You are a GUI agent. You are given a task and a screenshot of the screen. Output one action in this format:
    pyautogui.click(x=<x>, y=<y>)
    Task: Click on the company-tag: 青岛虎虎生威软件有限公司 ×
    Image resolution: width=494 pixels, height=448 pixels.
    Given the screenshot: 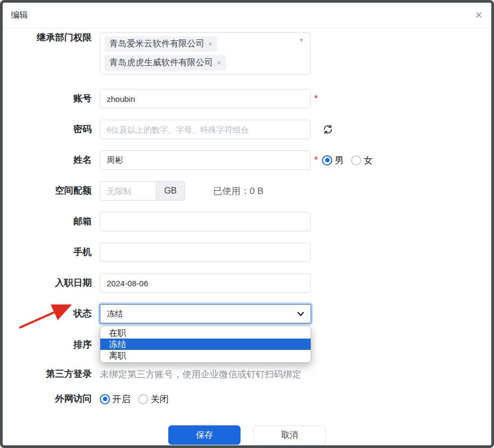 What is the action you would take?
    pyautogui.click(x=165, y=63)
    